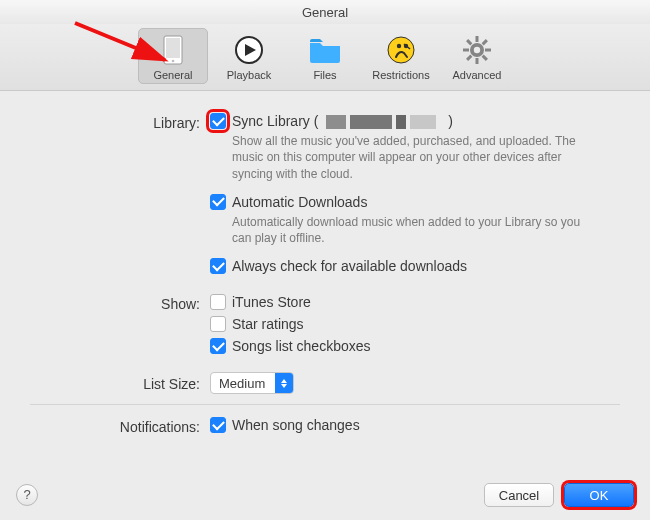 This screenshot has width=650, height=520. Describe the element at coordinates (296, 425) in the screenshot. I see `when-song-changes-label: When song changes` at that location.